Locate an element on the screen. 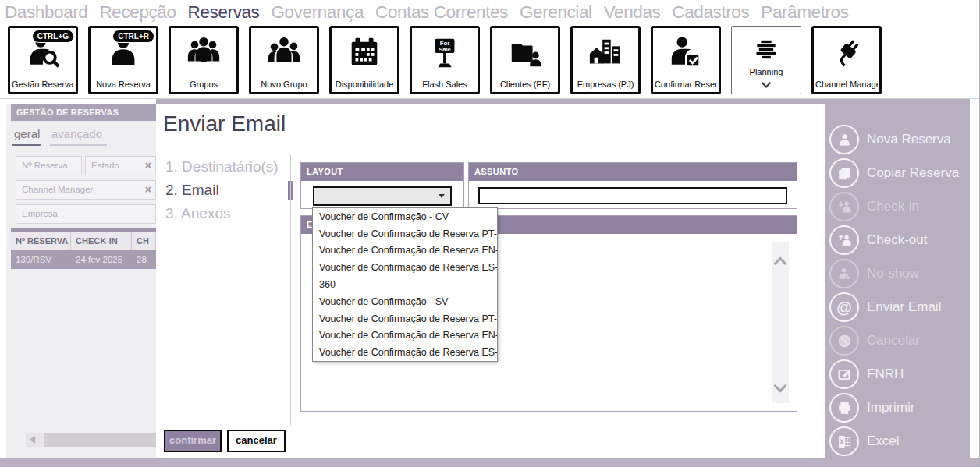 Image resolution: width=980 pixels, height=467 pixels. steps-divider is located at coordinates (290, 290).